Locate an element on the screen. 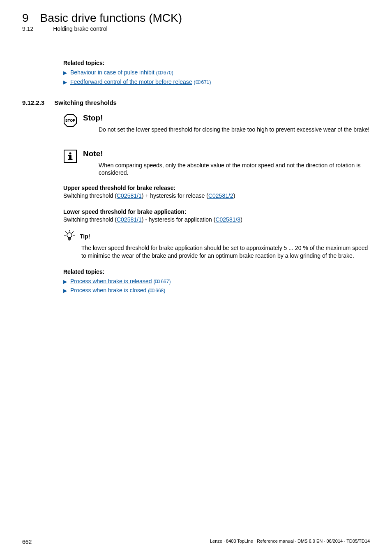  section-title: Holding brake control is located at coordinates (80, 29).